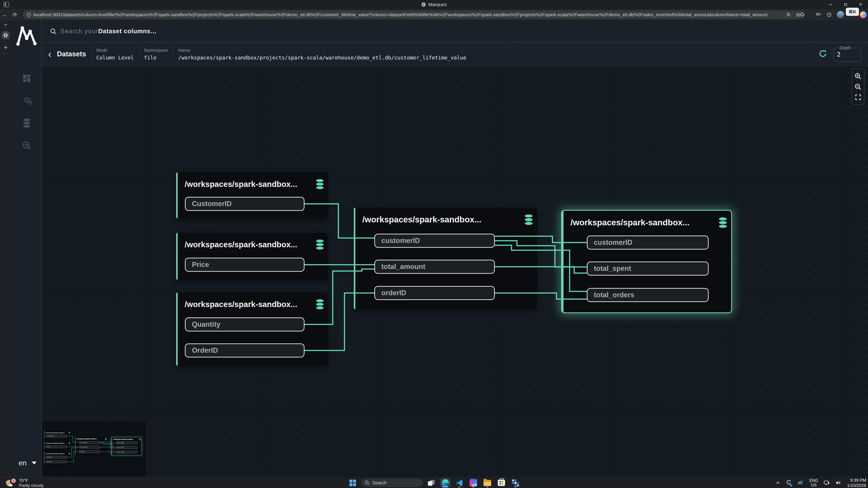  What do you see at coordinates (29, 15) in the screenshot?
I see `site-info-icon` at bounding box center [29, 15].